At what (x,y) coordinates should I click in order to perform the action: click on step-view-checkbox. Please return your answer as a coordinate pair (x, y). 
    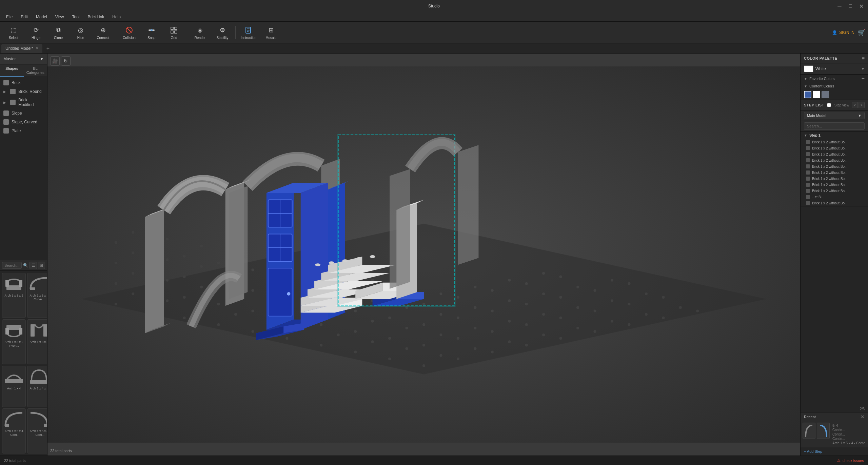
    Looking at the image, I should click on (829, 105).